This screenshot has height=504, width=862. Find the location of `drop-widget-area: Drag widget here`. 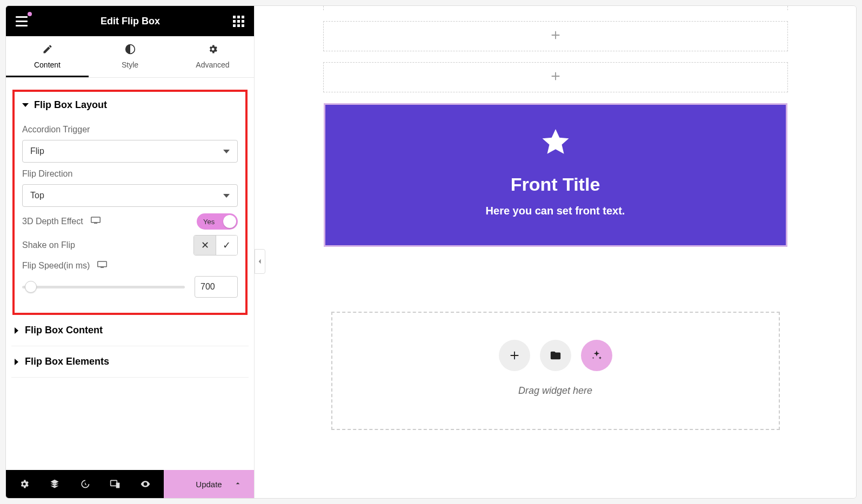

drop-widget-area: Drag widget here is located at coordinates (556, 371).